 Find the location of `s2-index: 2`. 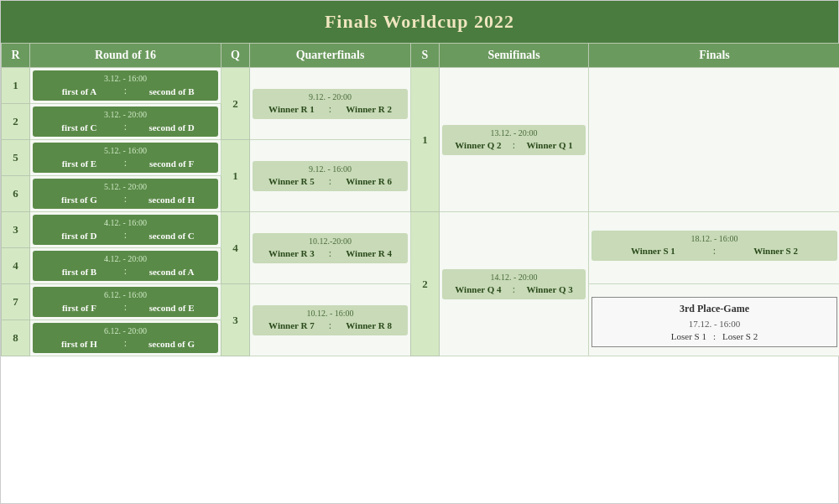

s2-index: 2 is located at coordinates (425, 284).